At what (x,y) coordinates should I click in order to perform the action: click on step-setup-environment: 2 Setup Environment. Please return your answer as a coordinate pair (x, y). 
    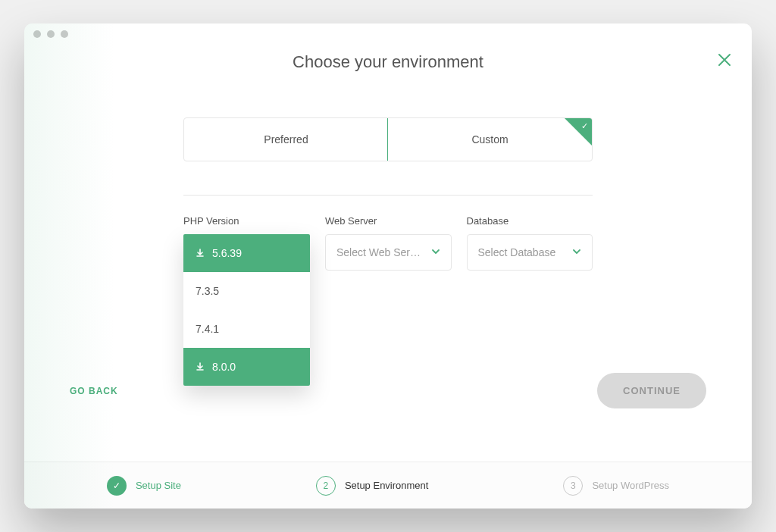
    Looking at the image, I should click on (373, 486).